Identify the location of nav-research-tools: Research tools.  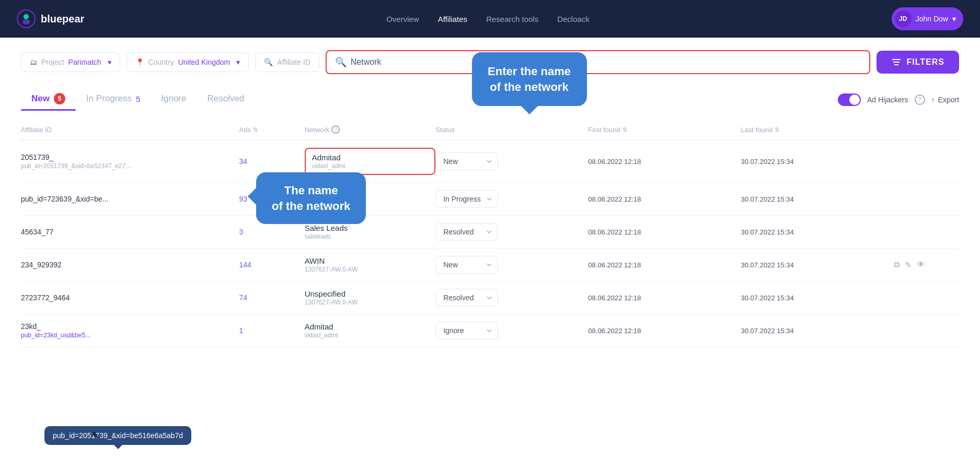
(512, 19).